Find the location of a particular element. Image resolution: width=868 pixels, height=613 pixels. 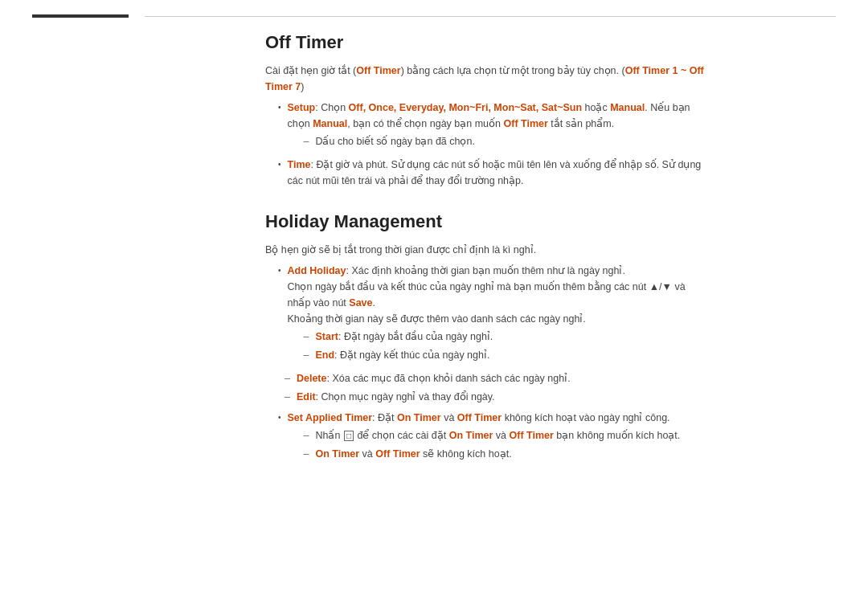

setup-label: Setup is located at coordinates (302, 108).